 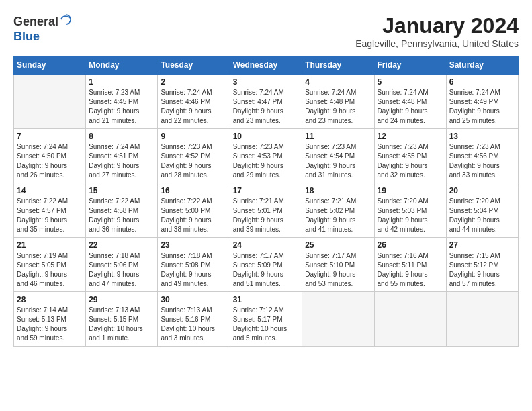 What do you see at coordinates (266, 320) in the screenshot?
I see `calendar-cell: 31Sunrise: 7:12 AMSunset: 5:17 PMDayligh…` at bounding box center [266, 320].